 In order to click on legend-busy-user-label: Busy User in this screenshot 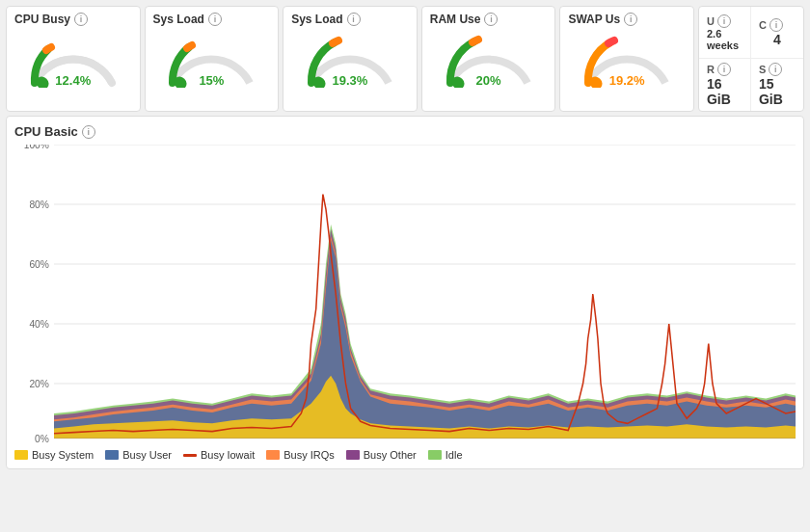, I will do `click(147, 455)`.